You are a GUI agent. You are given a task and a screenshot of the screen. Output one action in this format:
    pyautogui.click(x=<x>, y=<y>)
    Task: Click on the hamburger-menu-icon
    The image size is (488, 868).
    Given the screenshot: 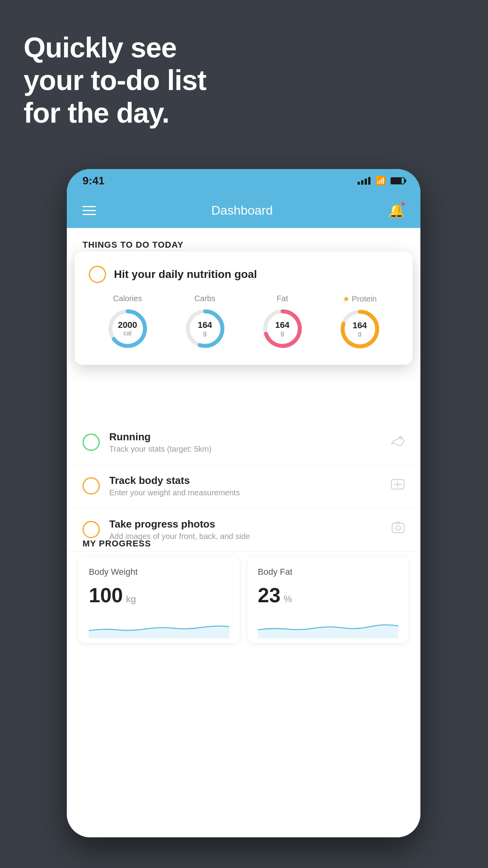 What is the action you would take?
    pyautogui.click(x=89, y=211)
    